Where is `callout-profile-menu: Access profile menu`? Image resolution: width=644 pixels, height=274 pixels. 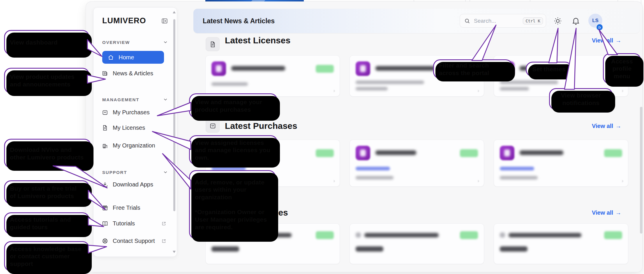
callout-profile-menu: Access profile menu is located at coordinates (622, 69).